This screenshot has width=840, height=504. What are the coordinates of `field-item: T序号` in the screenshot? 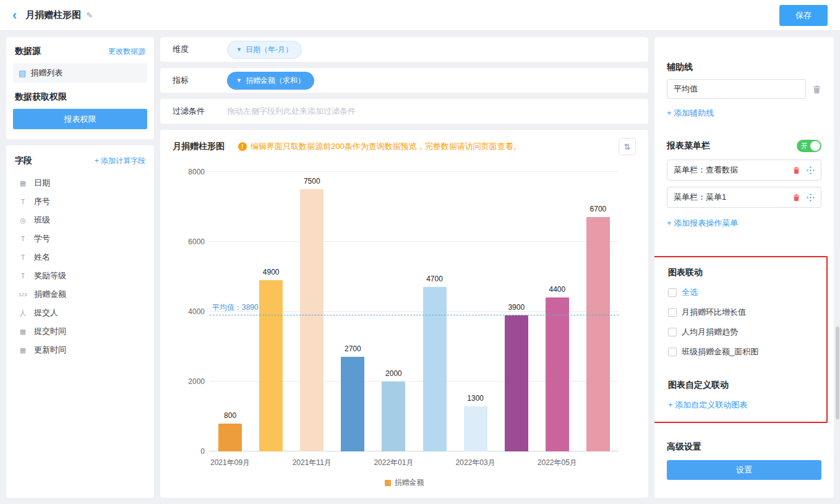 It's located at (80, 202).